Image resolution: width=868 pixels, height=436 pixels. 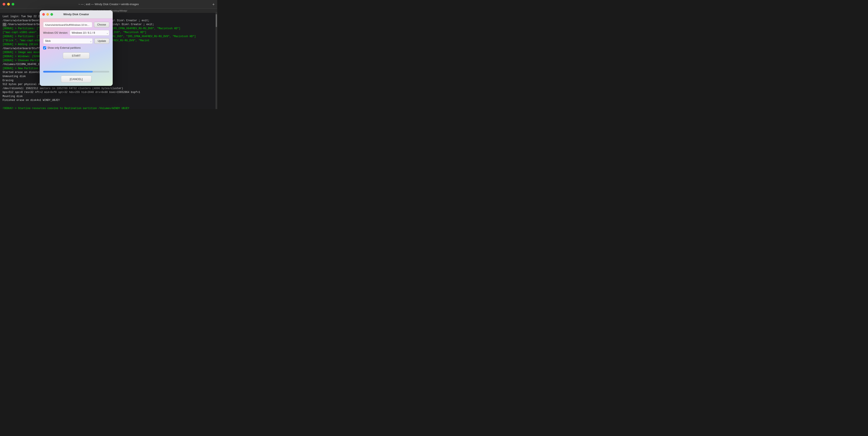 What do you see at coordinates (44, 48) in the screenshot?
I see `show-external-checkbox` at bounding box center [44, 48].